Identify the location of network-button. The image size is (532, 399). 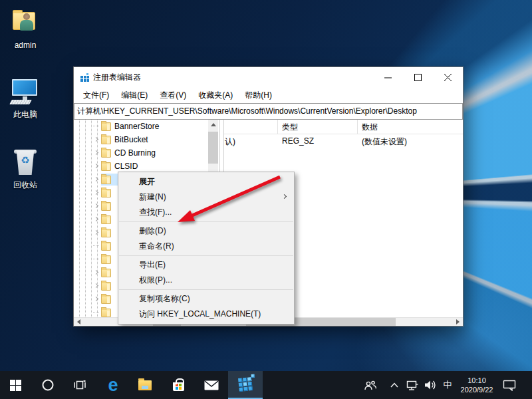
(412, 385).